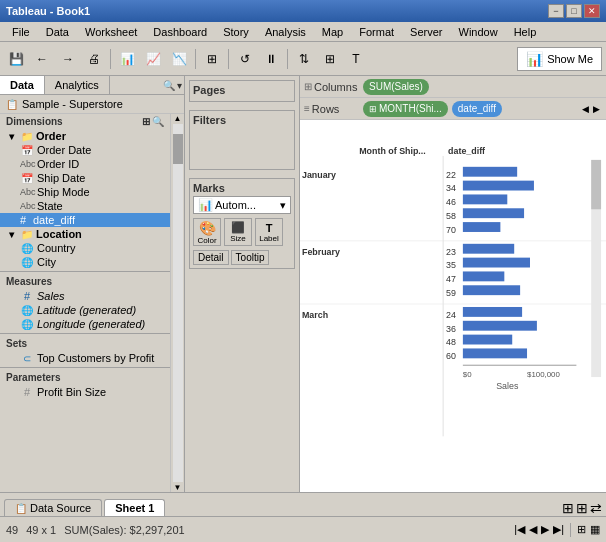 The image size is (606, 542). Describe the element at coordinates (271, 59) in the screenshot. I see `toolbar-pause-btn: ⏸` at that location.